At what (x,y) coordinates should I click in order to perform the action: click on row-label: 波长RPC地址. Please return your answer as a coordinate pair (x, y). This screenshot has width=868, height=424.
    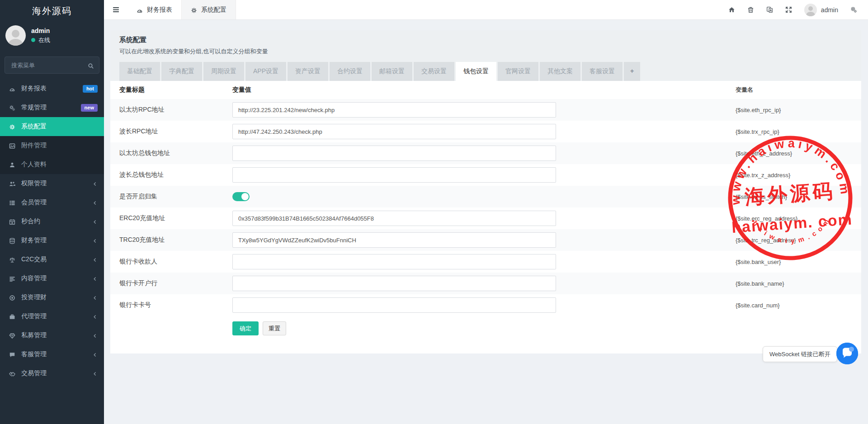
    Looking at the image, I should click on (176, 132).